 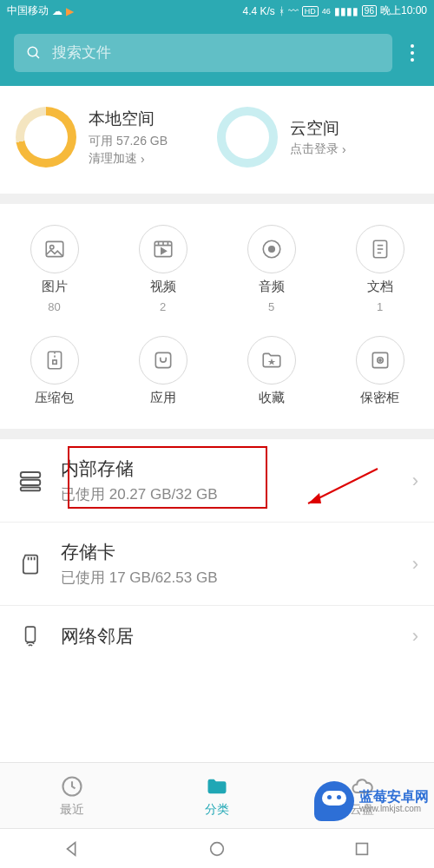 What do you see at coordinates (46, 137) in the screenshot?
I see `local-usage-ring-icon` at bounding box center [46, 137].